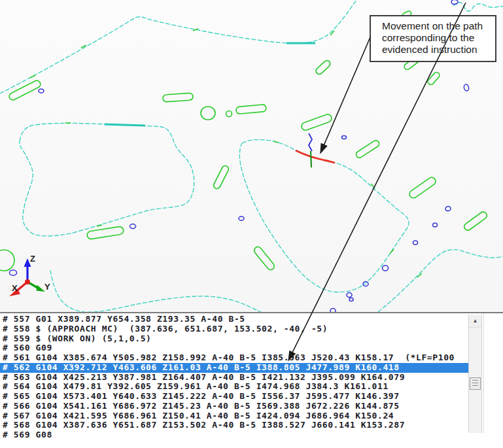 This screenshot has width=503, height=448. What do you see at coordinates (310, 143) in the screenshot?
I see `tool-axis-blue` at bounding box center [310, 143].